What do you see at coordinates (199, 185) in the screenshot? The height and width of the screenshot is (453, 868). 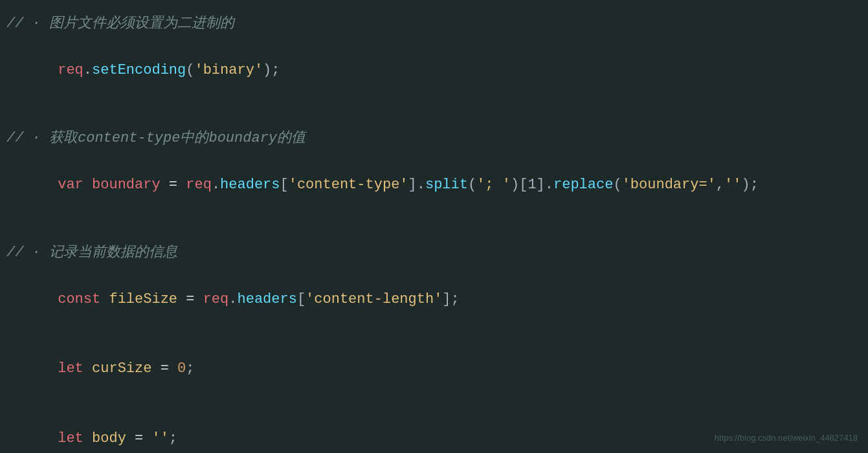 I see `req-2: req` at bounding box center [199, 185].